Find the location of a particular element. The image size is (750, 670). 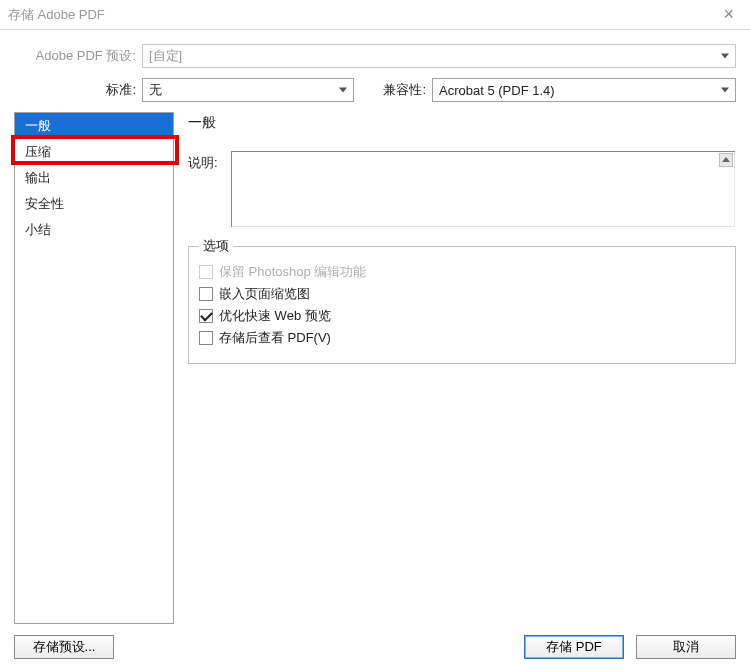

compat-label: 兼容性: is located at coordinates (393, 90).